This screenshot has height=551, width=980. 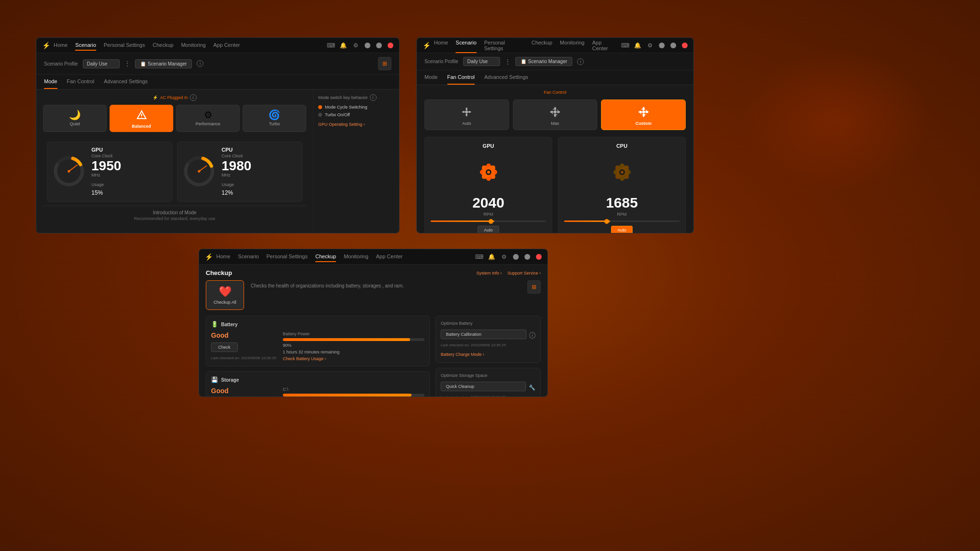 I want to click on fan-card-custom: Custom, so click(x=643, y=115).